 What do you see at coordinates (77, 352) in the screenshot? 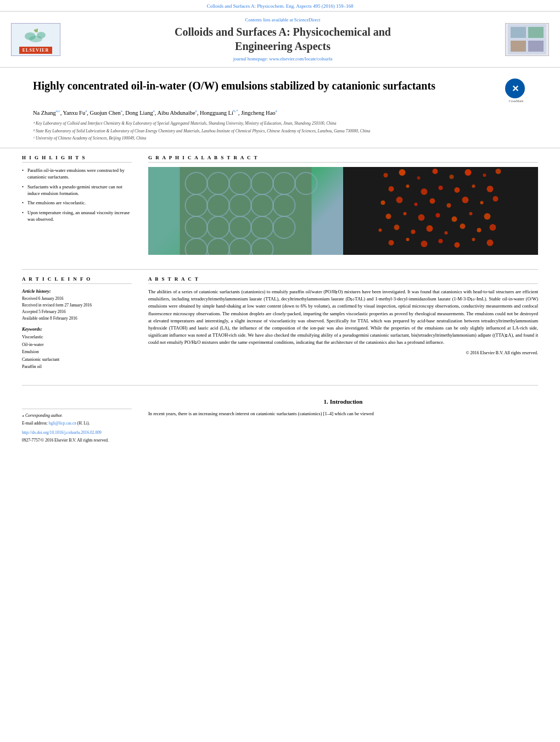
I see `keywords-list: Viscoelastic Oil-in-water Emulsion Catan…` at bounding box center [77, 352].